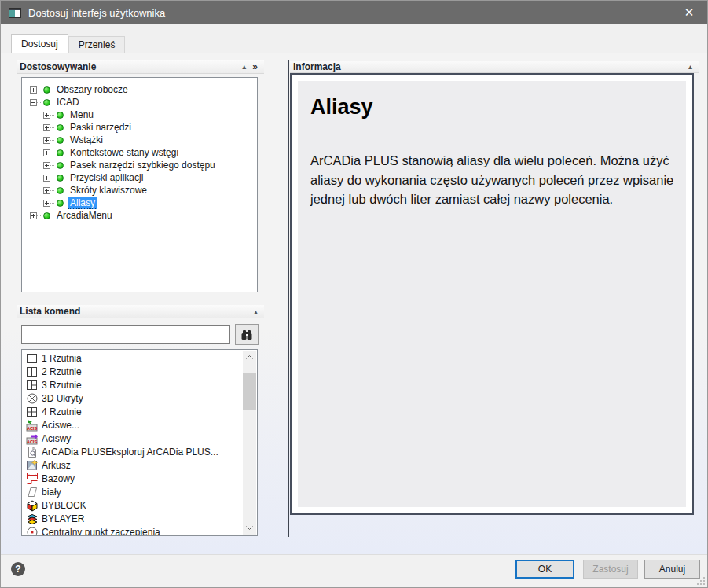 This screenshot has width=708, height=588. What do you see at coordinates (140, 190) in the screenshot?
I see `tree-item-skr-ty-klawiszowe: Skróty klawiszowe` at bounding box center [140, 190].